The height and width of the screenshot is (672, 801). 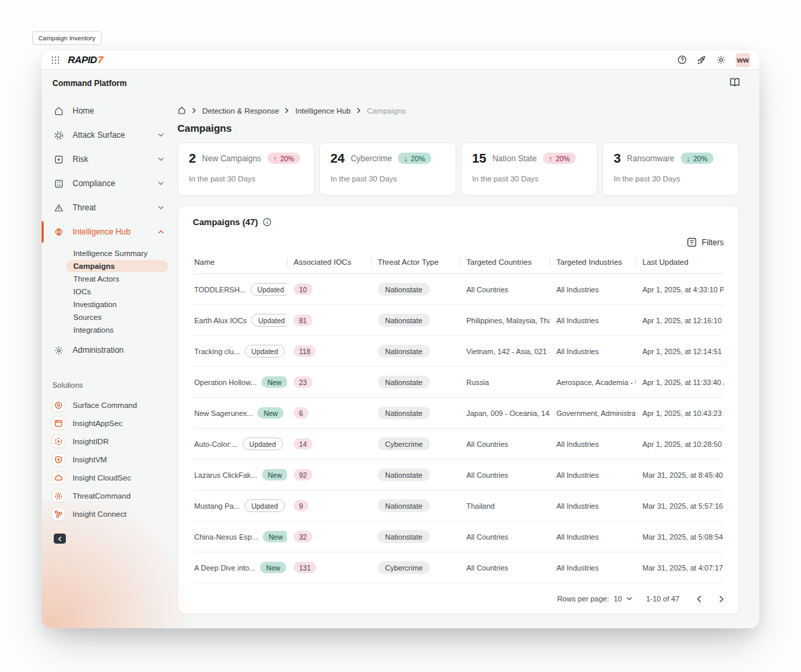 I want to click on targeted-countries-cell: All Countries, so click(x=505, y=475).